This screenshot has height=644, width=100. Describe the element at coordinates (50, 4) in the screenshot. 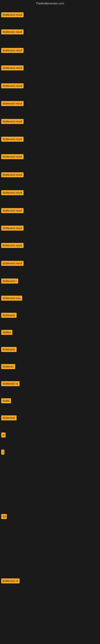

I see `site-header: TheBottlenecker.com` at that location.